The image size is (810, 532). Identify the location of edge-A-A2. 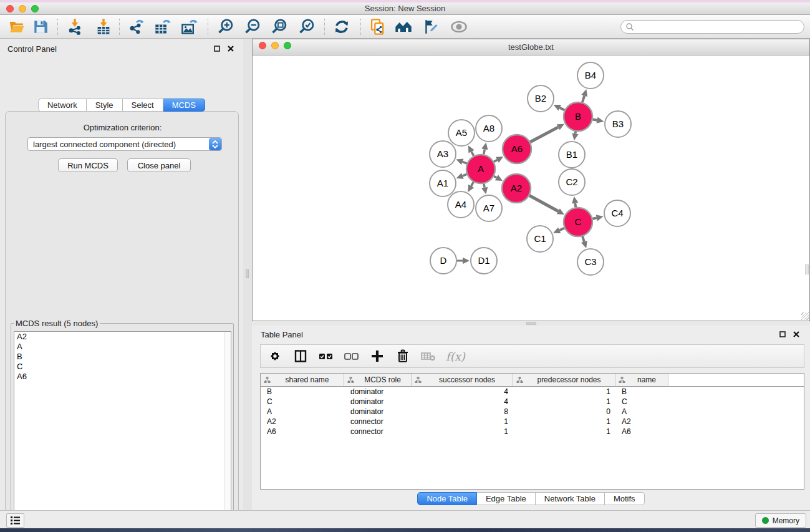
(495, 177).